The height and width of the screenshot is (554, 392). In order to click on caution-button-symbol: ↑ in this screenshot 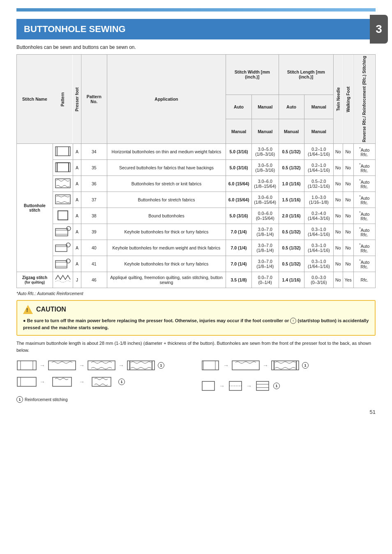, I will do `click(294, 321)`.